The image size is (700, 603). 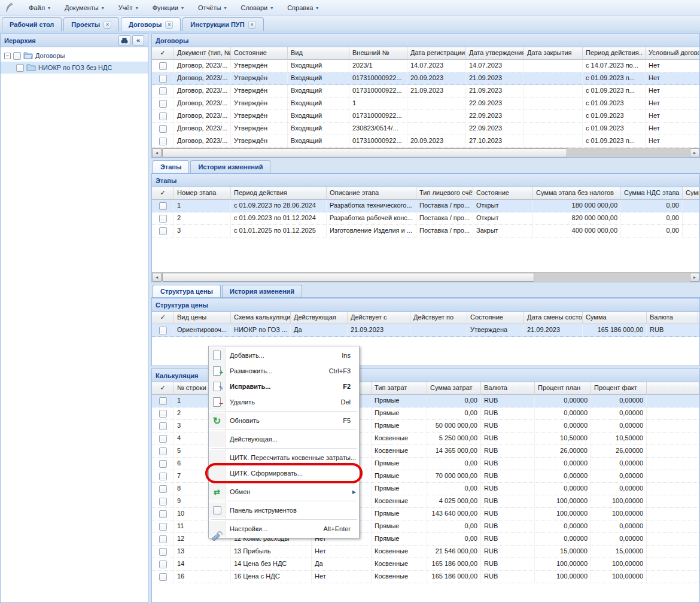 What do you see at coordinates (202, 318) in the screenshot?
I see `column-header: Вид цены` at bounding box center [202, 318].